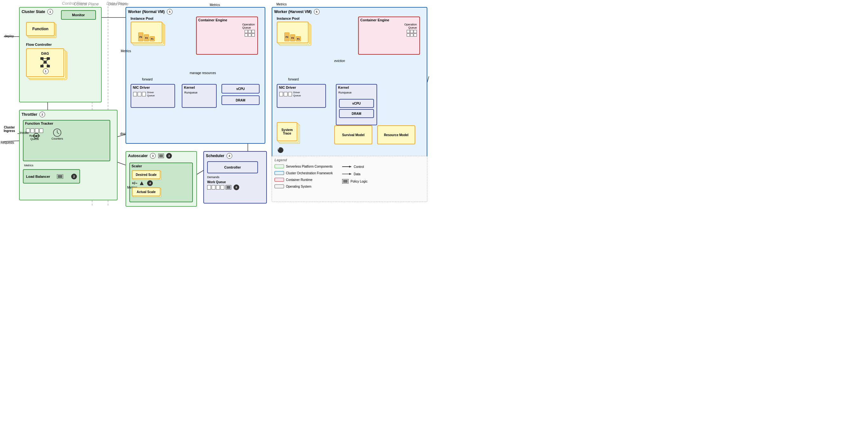 This screenshot has width=868, height=423. What do you see at coordinates (161, 179) in the screenshot?
I see `autoscaler-box: Autoscaler 3 3 Scaler Desired Scale +/−` at bounding box center [161, 179].